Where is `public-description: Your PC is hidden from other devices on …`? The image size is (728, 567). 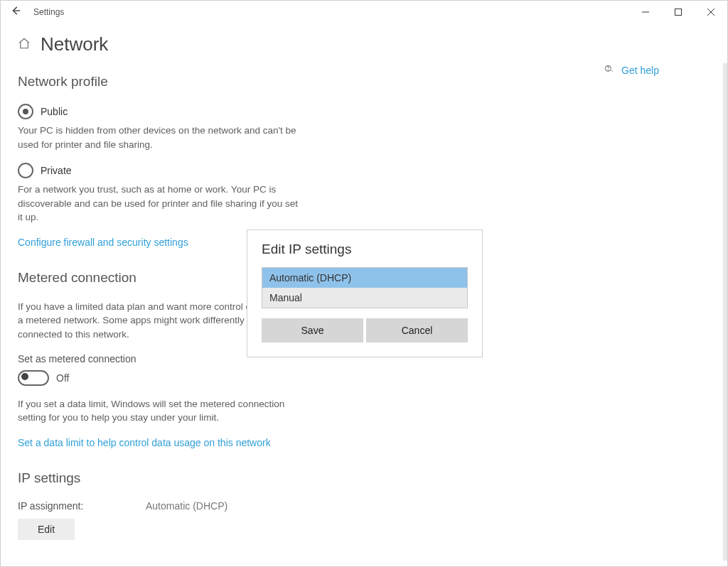
public-description: Your PC is hidden from other devices on … is located at coordinates (160, 138).